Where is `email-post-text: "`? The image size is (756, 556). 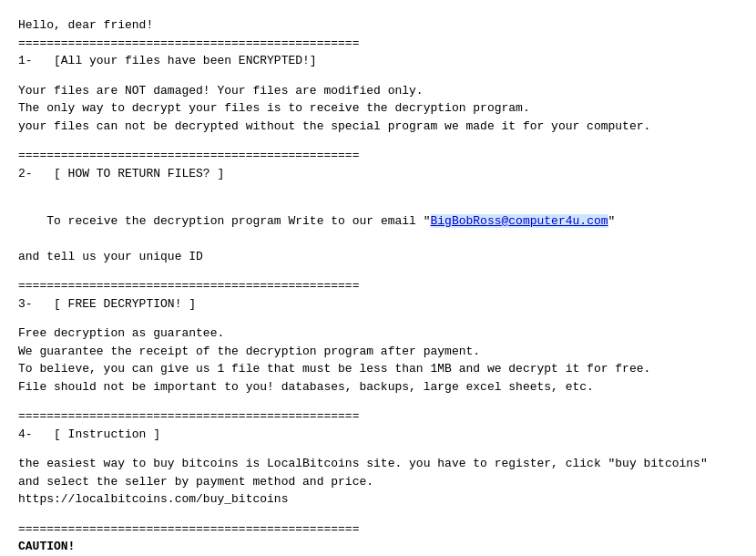 email-post-text: " is located at coordinates (612, 221).